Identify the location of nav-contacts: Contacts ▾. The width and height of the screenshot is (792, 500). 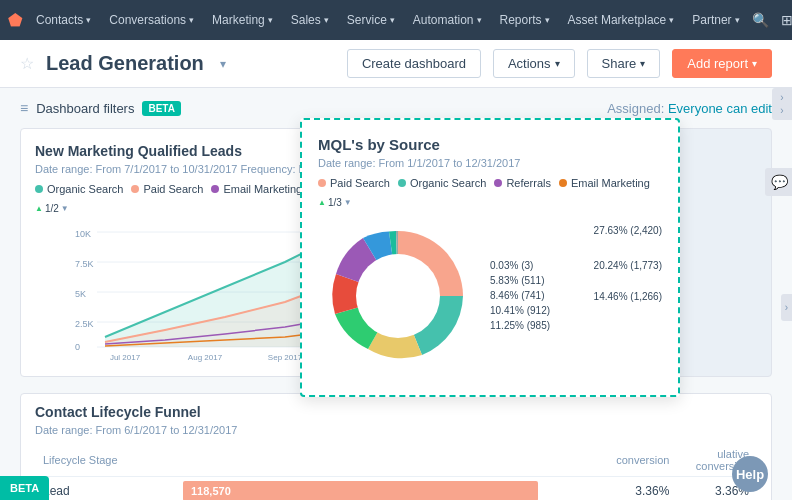
(64, 20).